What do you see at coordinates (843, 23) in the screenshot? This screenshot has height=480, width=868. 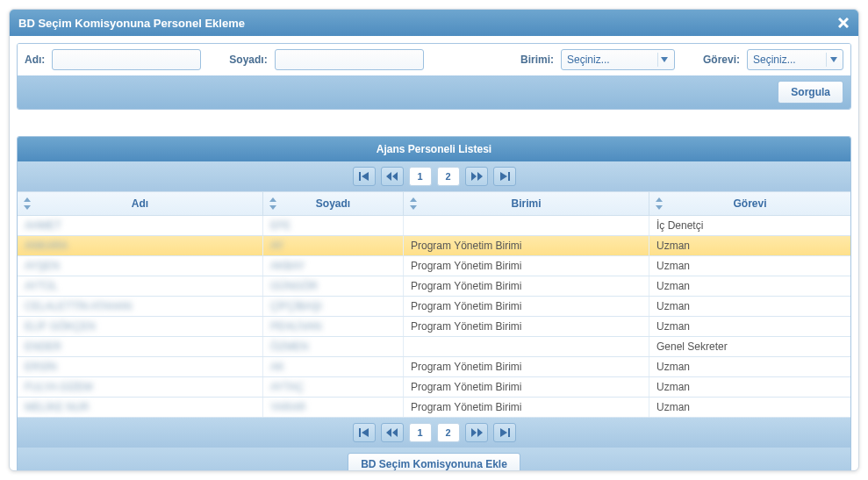 I see `close-icon` at bounding box center [843, 23].